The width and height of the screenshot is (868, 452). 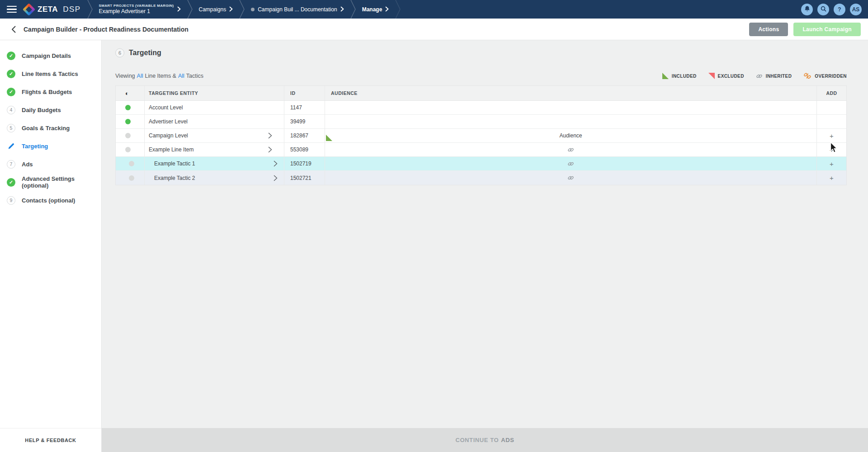 What do you see at coordinates (127, 93) in the screenshot?
I see `contrast-icon: ◐` at bounding box center [127, 93].